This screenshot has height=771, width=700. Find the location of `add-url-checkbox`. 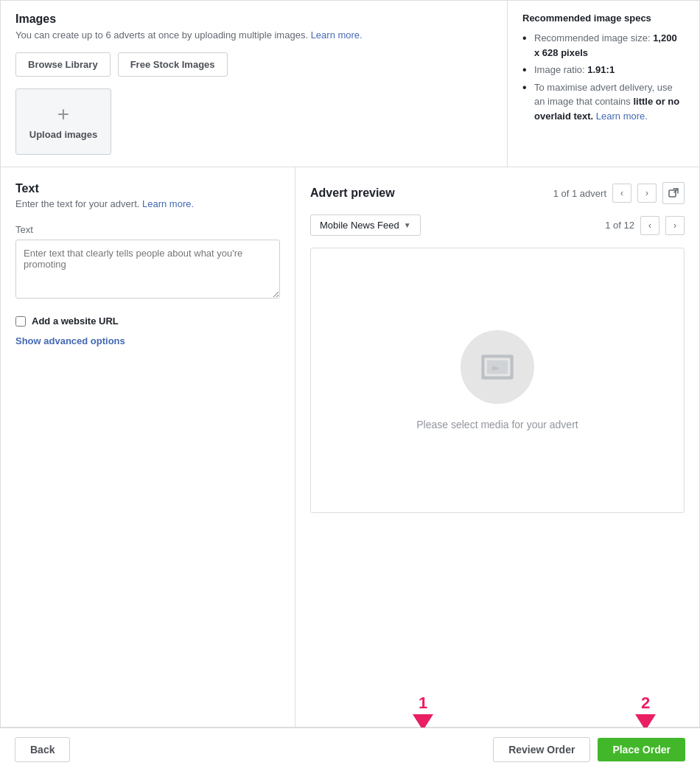

add-url-checkbox is located at coordinates (21, 321).